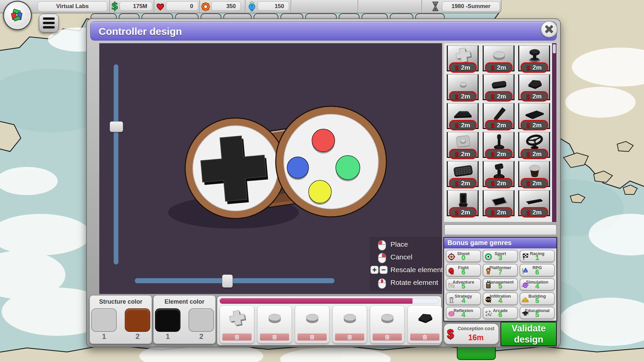 The height and width of the screenshot is (362, 644). What do you see at coordinates (425, 324) in the screenshot?
I see `placed-element-pentagon-plate` at bounding box center [425, 324].